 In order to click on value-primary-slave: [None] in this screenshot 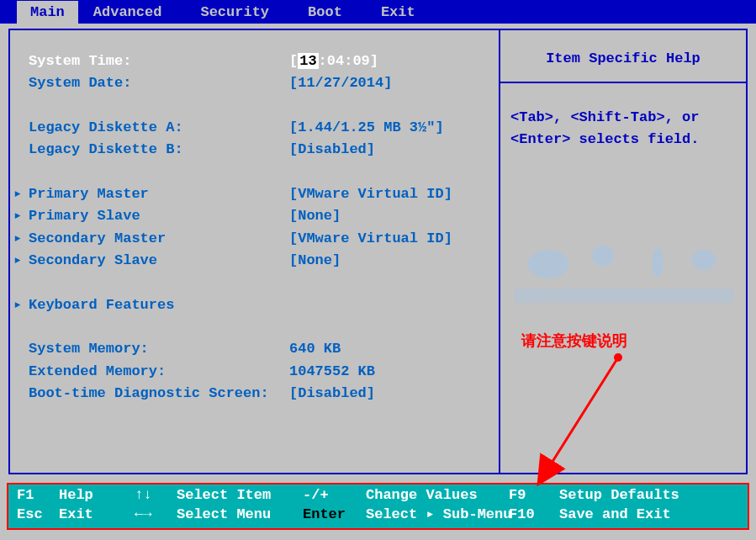, I will do `click(315, 216)`.